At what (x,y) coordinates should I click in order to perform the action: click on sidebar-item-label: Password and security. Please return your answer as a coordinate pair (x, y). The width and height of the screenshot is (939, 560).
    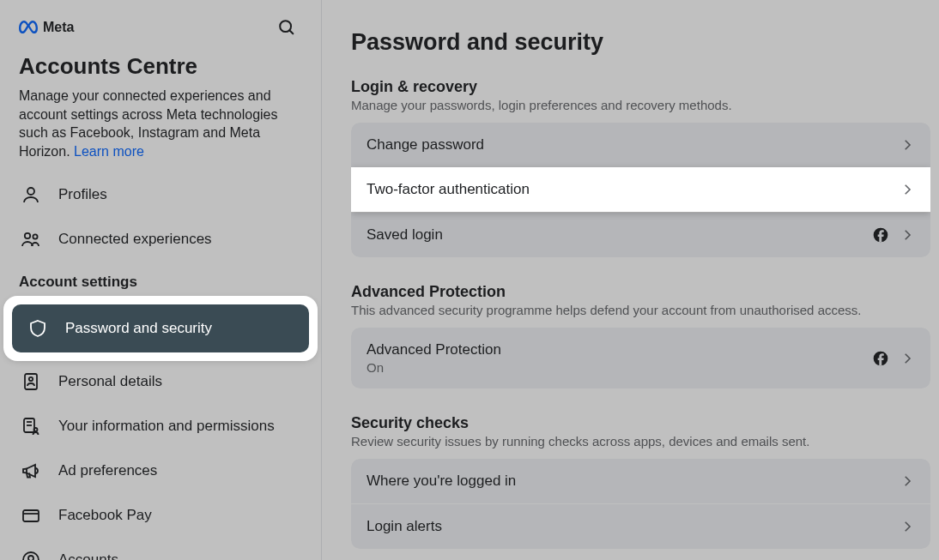
    Looking at the image, I should click on (139, 328).